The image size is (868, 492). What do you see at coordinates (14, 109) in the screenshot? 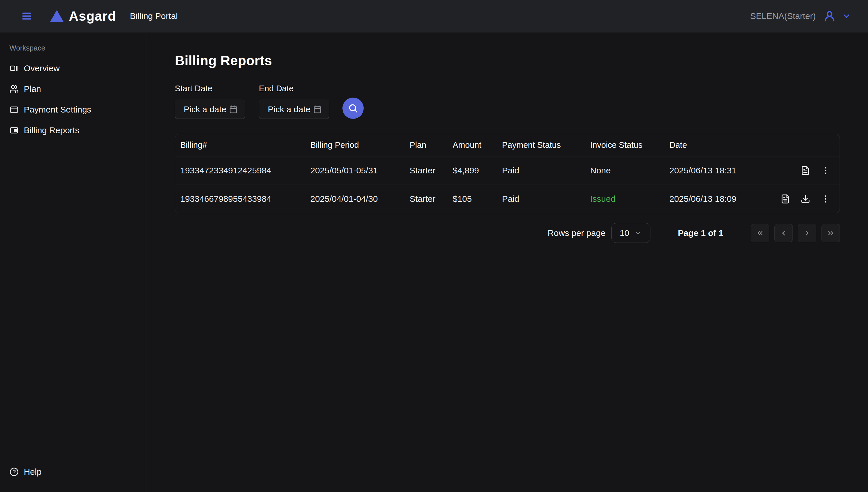
I see `credit-card-icon` at bounding box center [14, 109].